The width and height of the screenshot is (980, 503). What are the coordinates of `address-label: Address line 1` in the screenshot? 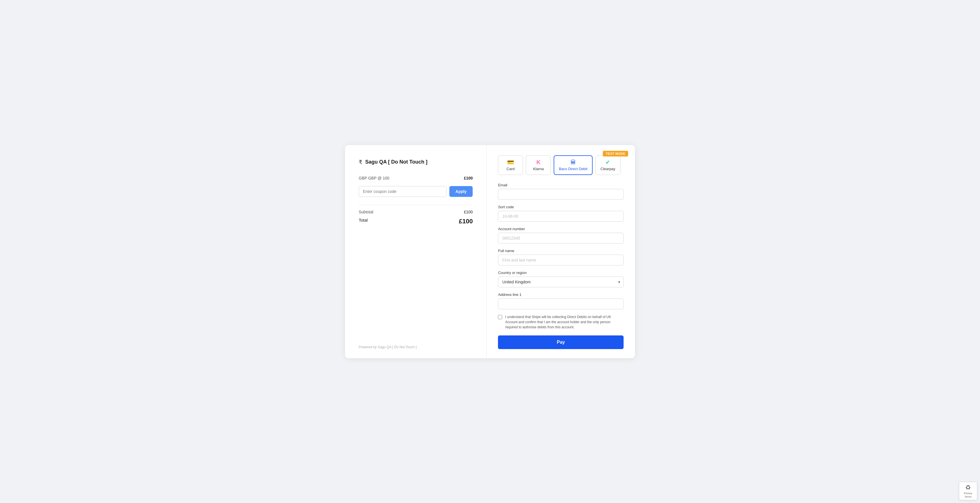 It's located at (561, 295).